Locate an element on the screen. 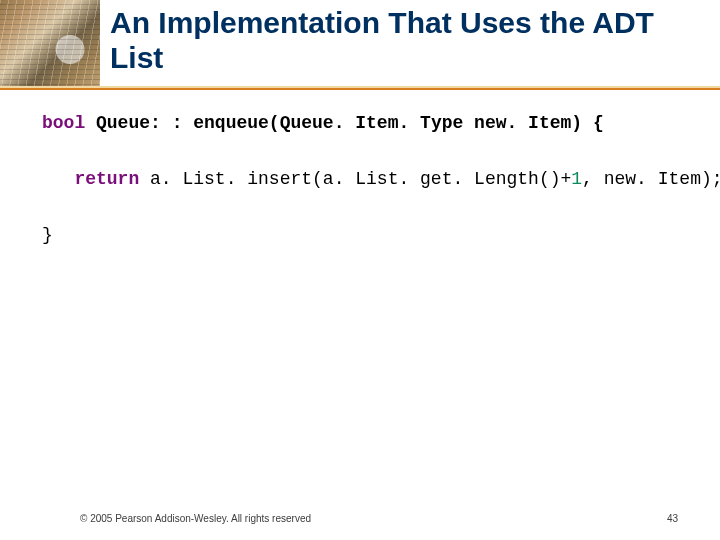 This screenshot has height=540, width=720. title-underline is located at coordinates (360, 88).